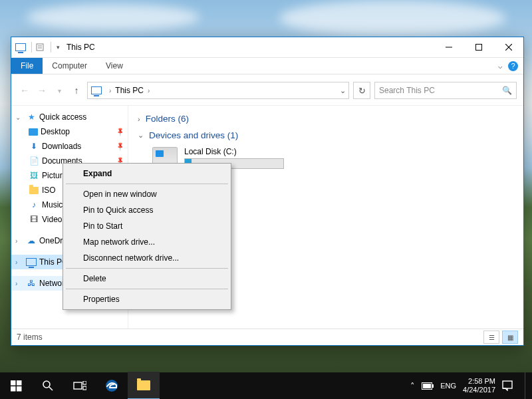 This screenshot has height=399, width=532. I want to click on context-menu-item: Map network drive..., so click(147, 242).